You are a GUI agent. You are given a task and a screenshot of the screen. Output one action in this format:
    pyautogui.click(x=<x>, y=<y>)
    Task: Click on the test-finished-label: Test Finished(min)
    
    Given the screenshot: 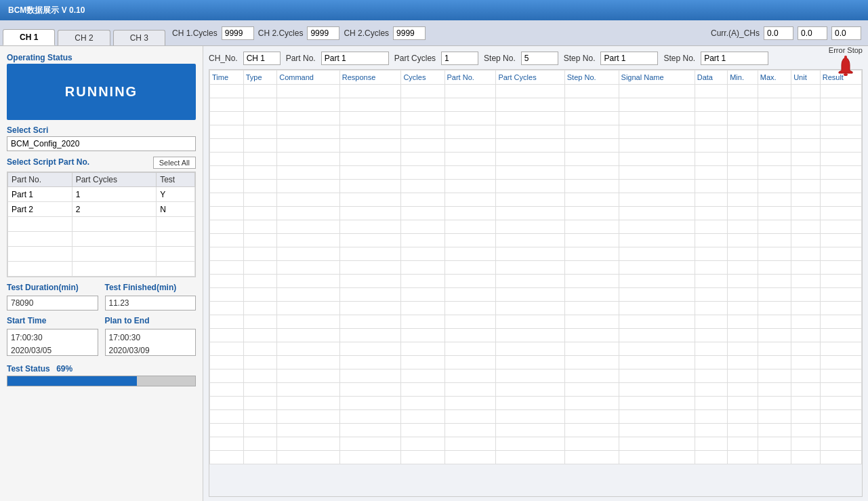 What is the action you would take?
    pyautogui.click(x=150, y=287)
    